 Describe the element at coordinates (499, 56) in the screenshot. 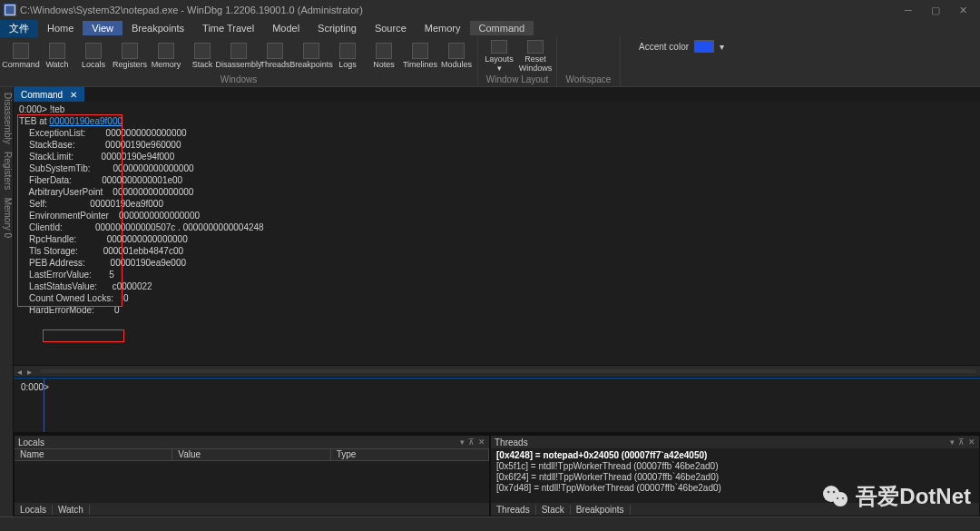

I see `ribbon-btn-layouts-: Layouts ▾` at that location.